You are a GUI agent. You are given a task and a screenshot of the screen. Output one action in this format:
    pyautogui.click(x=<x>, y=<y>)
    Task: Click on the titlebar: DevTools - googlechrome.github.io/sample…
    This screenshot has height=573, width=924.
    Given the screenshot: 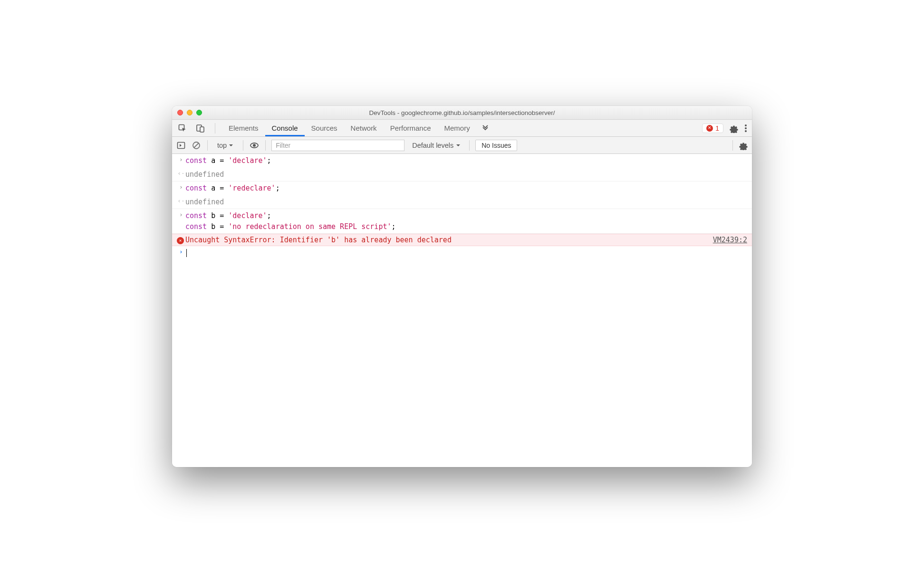 What is the action you would take?
    pyautogui.click(x=462, y=113)
    